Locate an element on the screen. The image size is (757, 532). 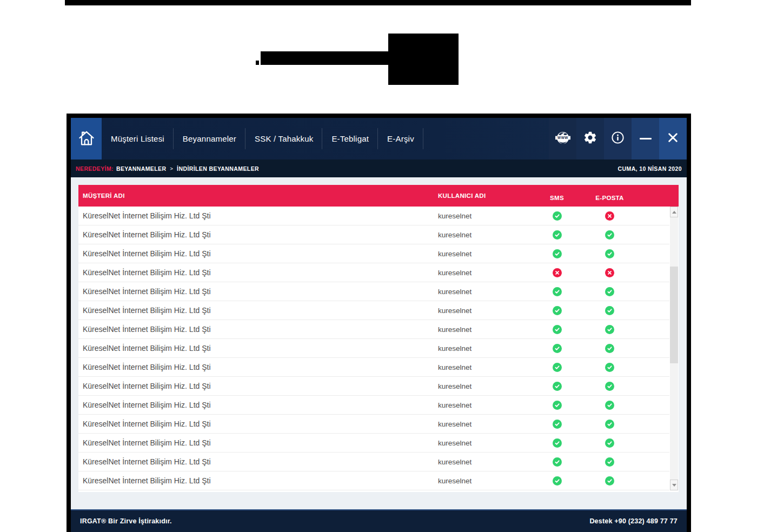
gear-icon is located at coordinates (590, 138).